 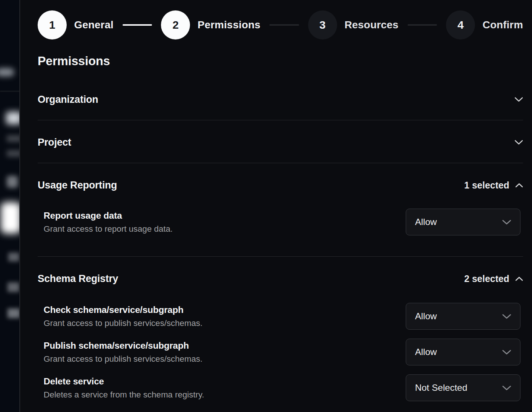 What do you see at coordinates (441, 388) in the screenshot?
I see `select-value: Not Selected` at bounding box center [441, 388].